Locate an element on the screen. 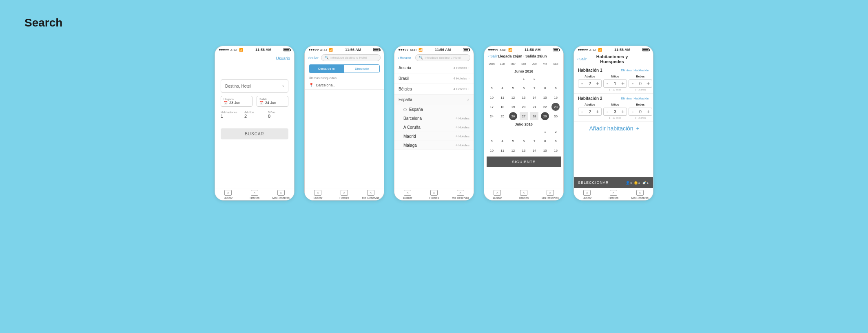  suggestion-item: 📍 Barcelona.. is located at coordinates (344, 85).